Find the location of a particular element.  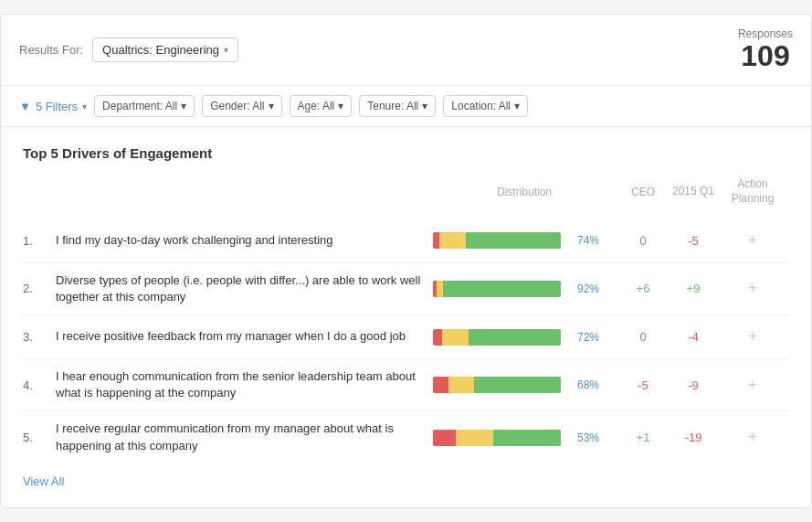

responses-box: Responses 109 is located at coordinates (765, 49).